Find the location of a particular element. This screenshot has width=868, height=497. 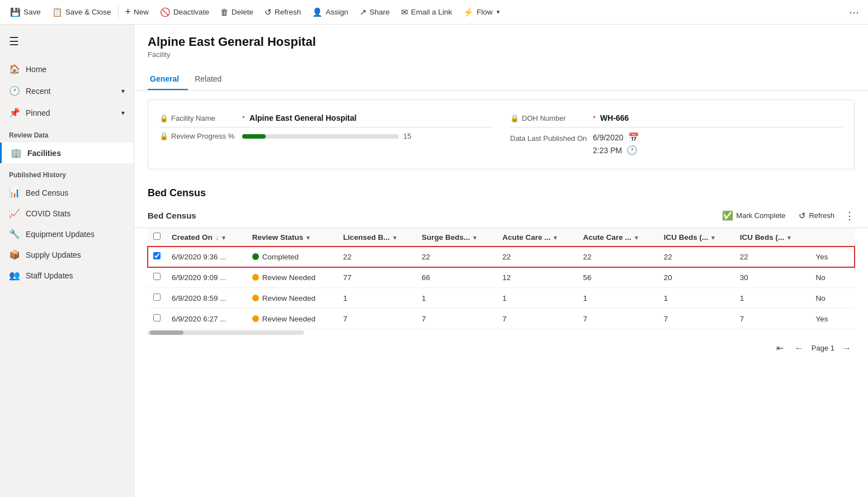

col-review-status: Review Status ▾ is located at coordinates (292, 237).